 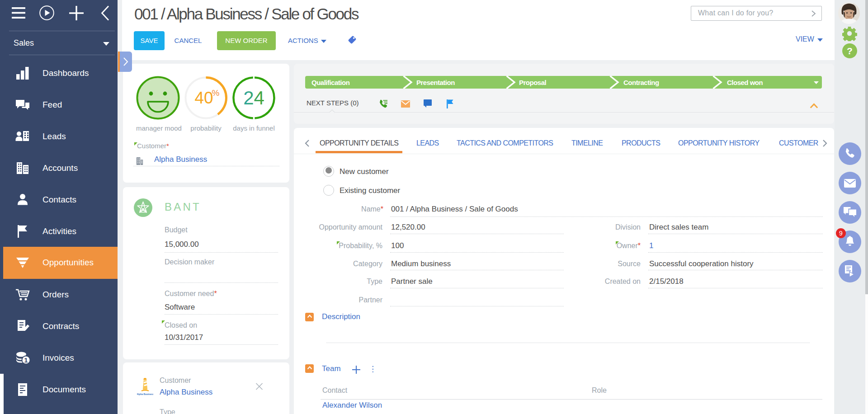 What do you see at coordinates (641, 82) in the screenshot?
I see `svg-text: Contracting` at bounding box center [641, 82].